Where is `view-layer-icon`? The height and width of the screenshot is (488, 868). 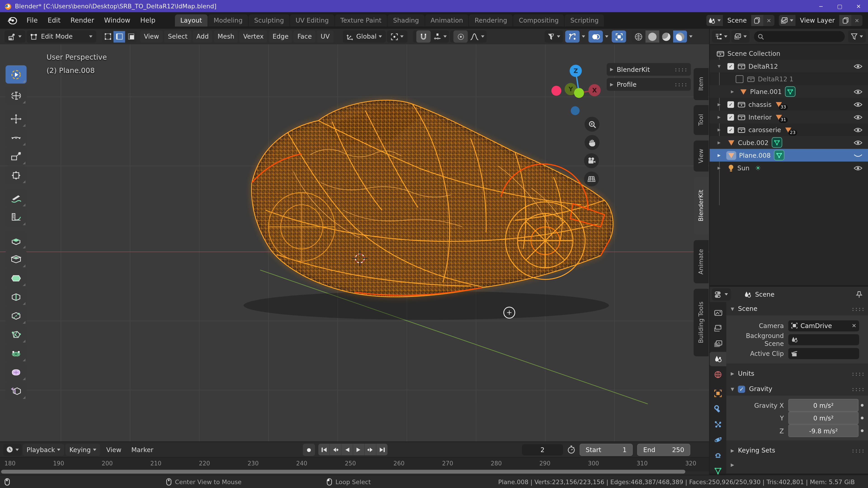 view-layer-icon is located at coordinates (787, 20).